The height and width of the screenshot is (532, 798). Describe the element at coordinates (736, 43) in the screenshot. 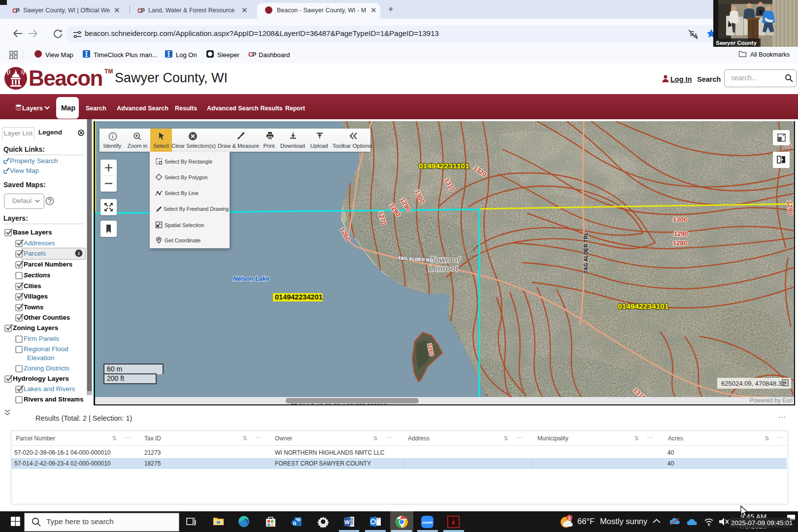

I see `svg-text: Sawyer County` at that location.